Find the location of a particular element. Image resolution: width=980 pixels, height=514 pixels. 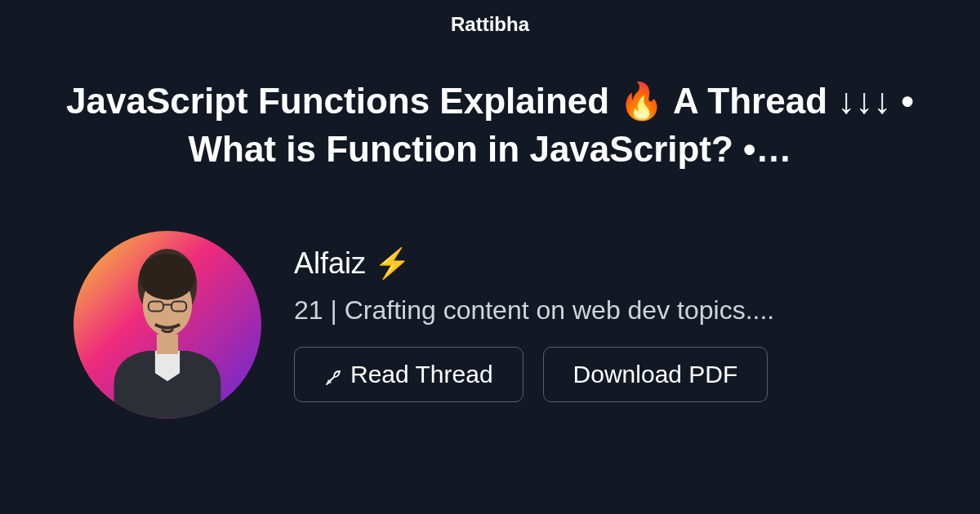

read-thread-button: Read Thread is located at coordinates (408, 374).